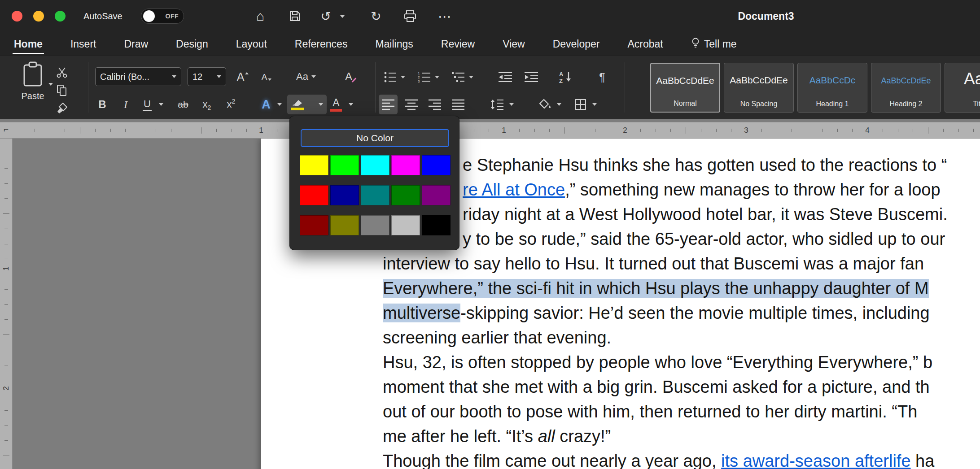  What do you see at coordinates (685, 88) in the screenshot?
I see `style-normal: AaBbCcDdEeNormal` at bounding box center [685, 88].